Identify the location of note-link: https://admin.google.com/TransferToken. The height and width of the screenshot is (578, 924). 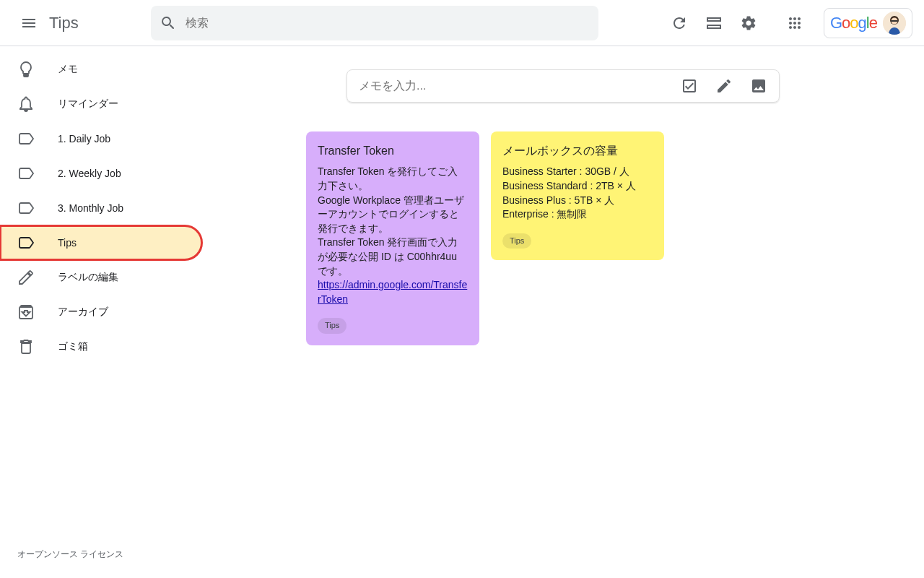
(393, 292).